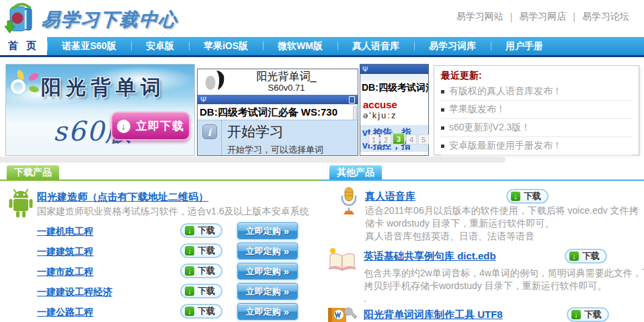 This screenshot has width=644, height=322. Describe the element at coordinates (365, 298) in the screenshot. I see `sentence-library-desc: .` at that location.